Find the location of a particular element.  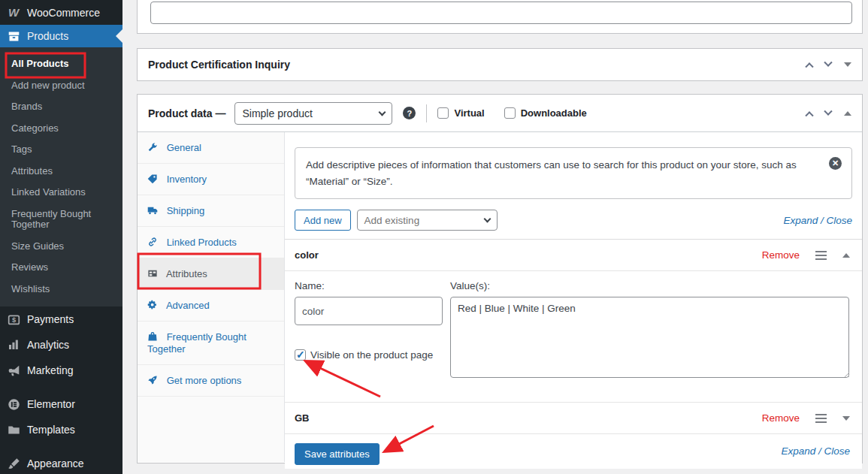

virtual-label: Virtual is located at coordinates (469, 113).